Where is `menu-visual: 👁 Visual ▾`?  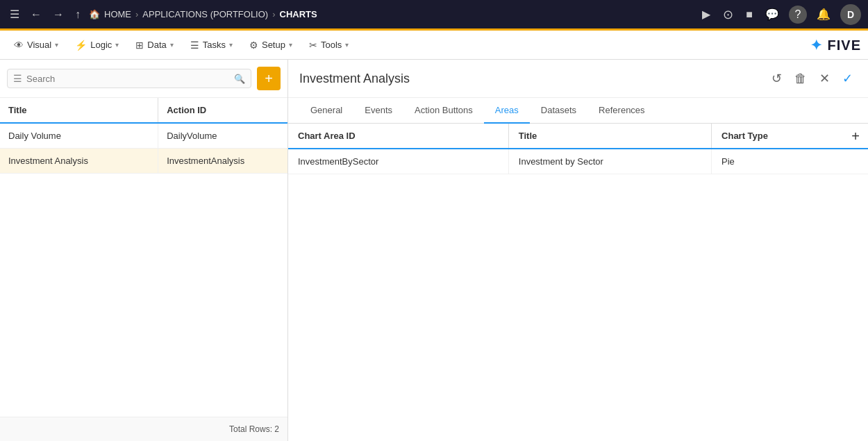 menu-visual: 👁 Visual ▾ is located at coordinates (36, 45).